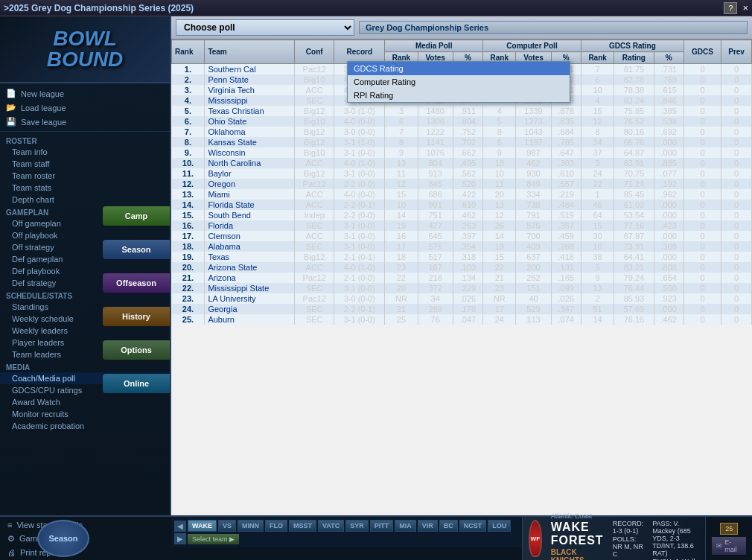  What do you see at coordinates (729, 546) in the screenshot?
I see `email-button: ✉ E-mail` at bounding box center [729, 546].